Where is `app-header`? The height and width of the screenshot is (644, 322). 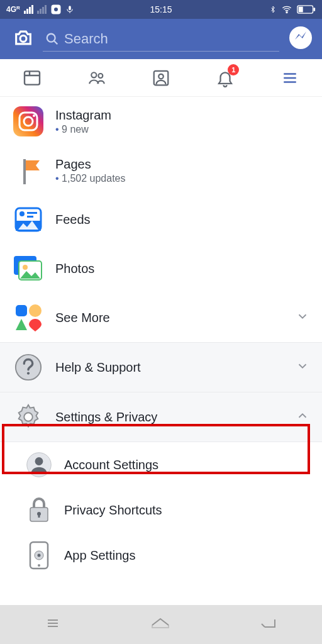
app-header is located at coordinates (161, 39).